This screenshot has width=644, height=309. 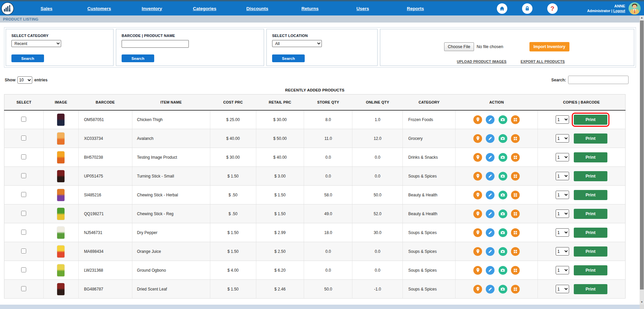 What do you see at coordinates (459, 47) in the screenshot?
I see `choose-file-button: Choose File` at bounding box center [459, 47].